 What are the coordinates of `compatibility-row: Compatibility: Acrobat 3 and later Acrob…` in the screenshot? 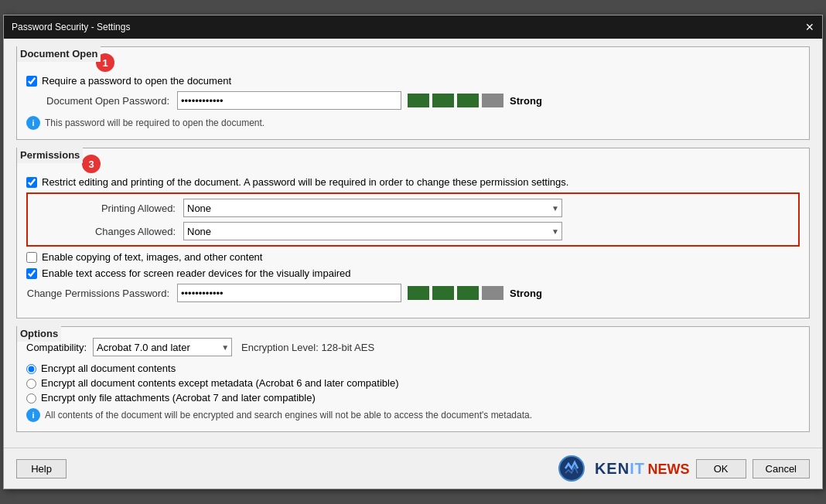 It's located at (413, 347).